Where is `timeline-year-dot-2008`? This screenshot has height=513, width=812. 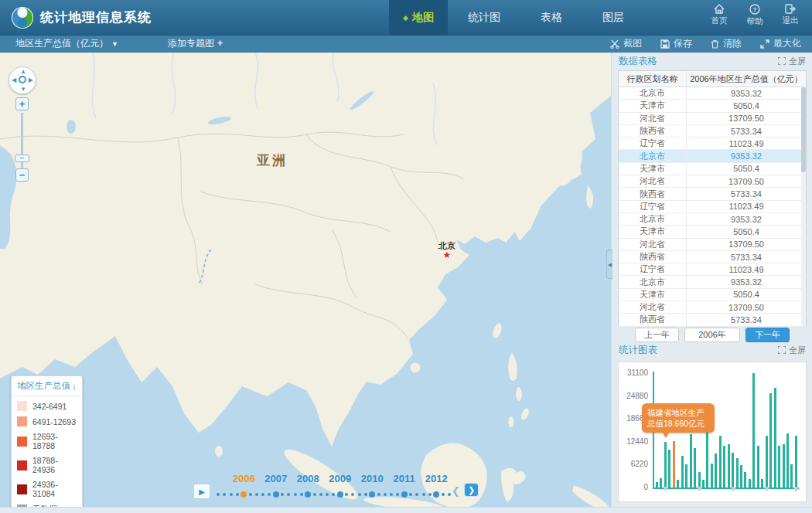
timeline-year-dot-2008 is located at coordinates (308, 494).